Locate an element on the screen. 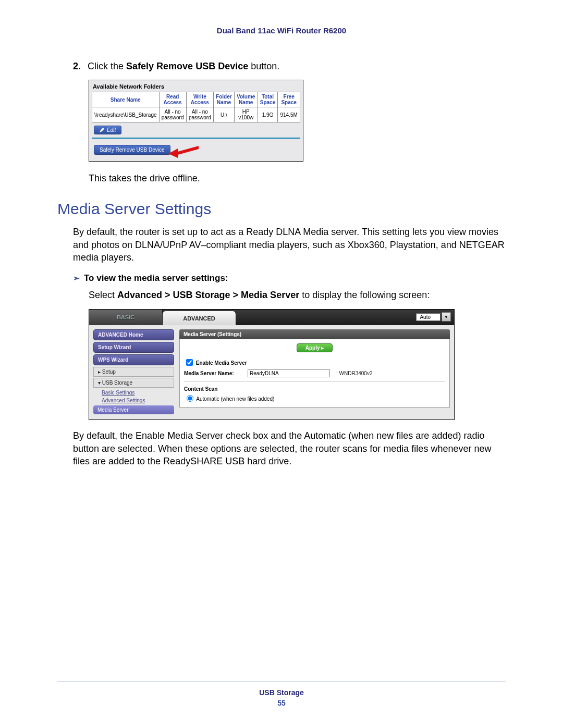 The height and width of the screenshot is (728, 563). enable-media-server-label: Enable Media Server is located at coordinates (222, 363).